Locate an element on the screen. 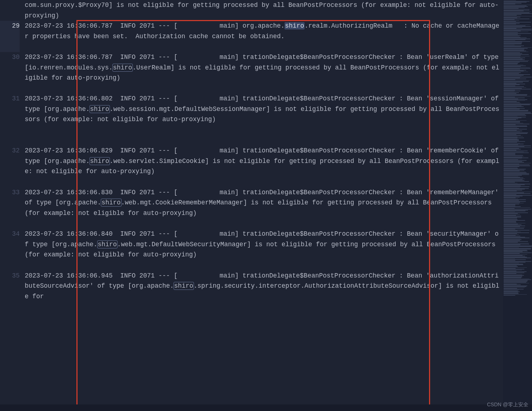 Image resolution: width=532 pixels, height=411 pixels. log-text: 2023-07-23 16:36:06.787 INFO 2071 --- [ … is located at coordinates (155, 26).